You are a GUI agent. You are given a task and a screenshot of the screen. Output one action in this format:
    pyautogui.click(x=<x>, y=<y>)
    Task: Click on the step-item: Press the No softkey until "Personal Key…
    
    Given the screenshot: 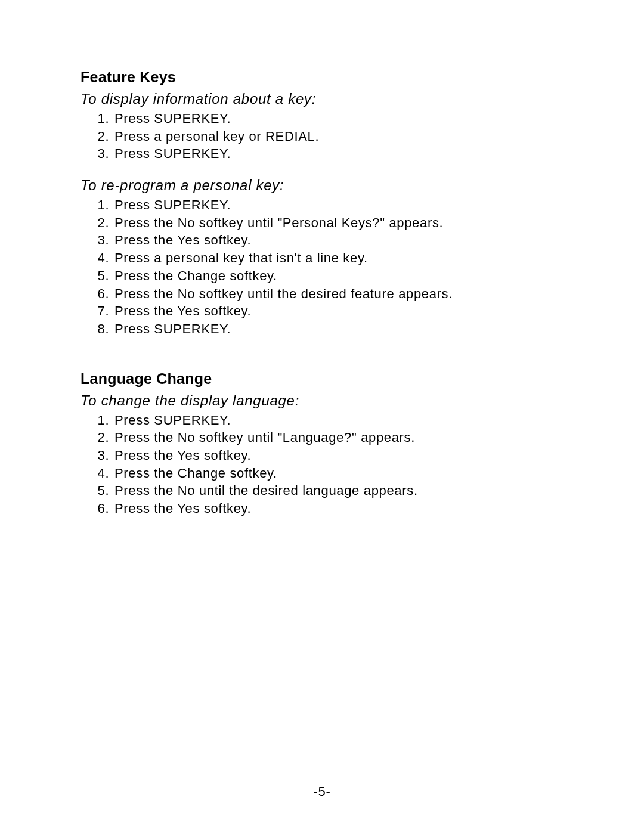 What is the action you would take?
    pyautogui.click(x=343, y=223)
    